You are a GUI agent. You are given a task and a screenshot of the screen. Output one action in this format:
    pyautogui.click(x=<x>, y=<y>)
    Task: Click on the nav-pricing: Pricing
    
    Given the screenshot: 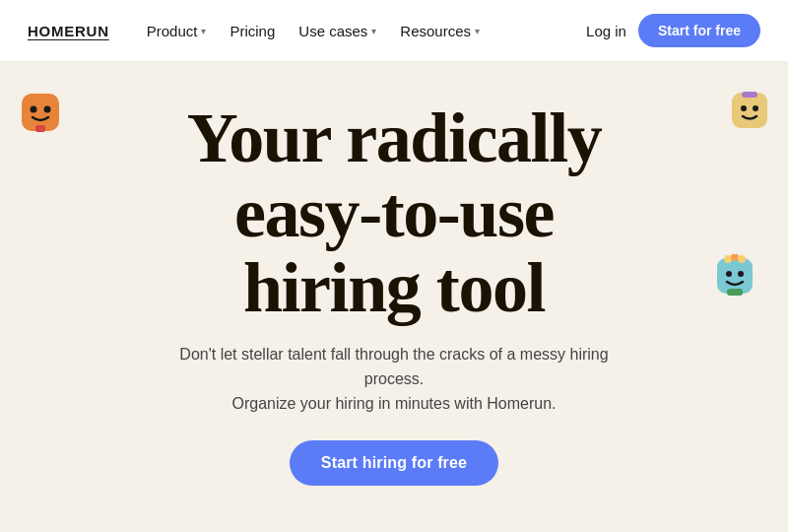 What is the action you would take?
    pyautogui.click(x=252, y=32)
    